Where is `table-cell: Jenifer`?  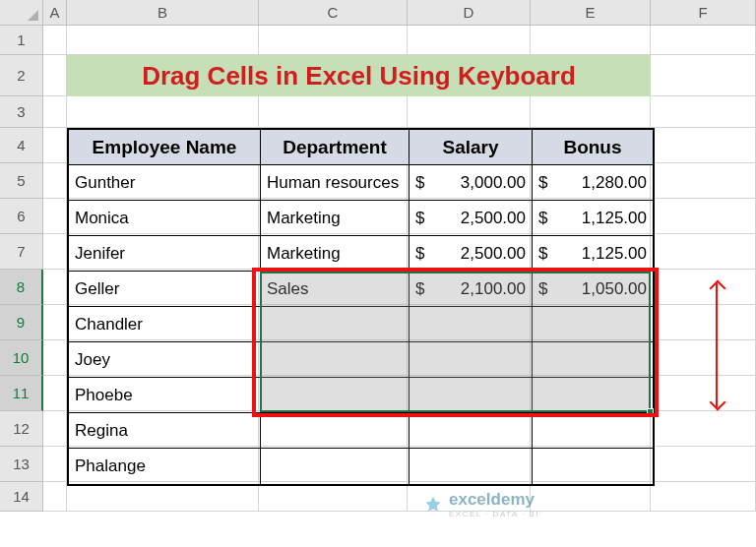
table-cell: Jenifer is located at coordinates (165, 254).